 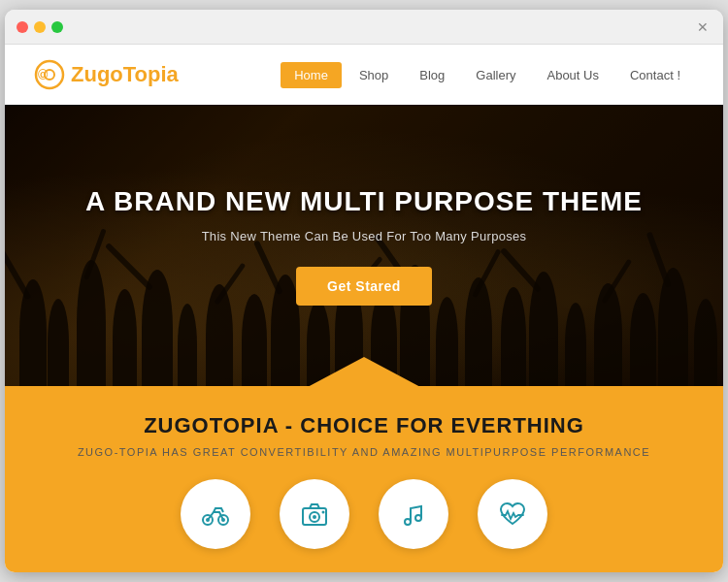 I want to click on camera-circle, so click(x=314, y=514).